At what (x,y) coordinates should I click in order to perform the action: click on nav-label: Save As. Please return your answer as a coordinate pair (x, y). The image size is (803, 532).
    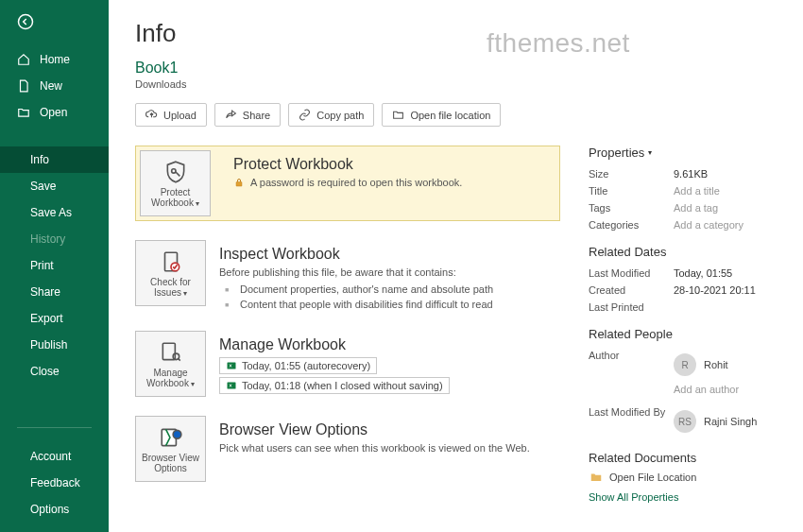
    Looking at the image, I should click on (51, 213).